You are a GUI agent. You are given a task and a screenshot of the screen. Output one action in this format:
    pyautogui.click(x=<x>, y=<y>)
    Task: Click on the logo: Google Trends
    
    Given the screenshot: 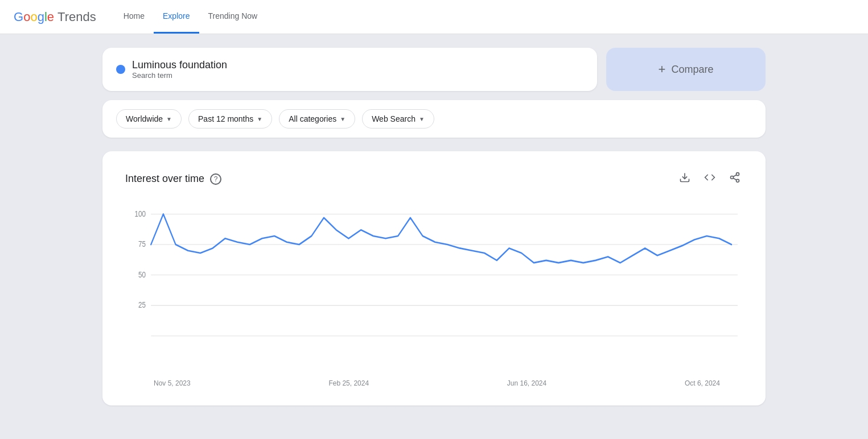 What is the action you would take?
    pyautogui.click(x=55, y=17)
    